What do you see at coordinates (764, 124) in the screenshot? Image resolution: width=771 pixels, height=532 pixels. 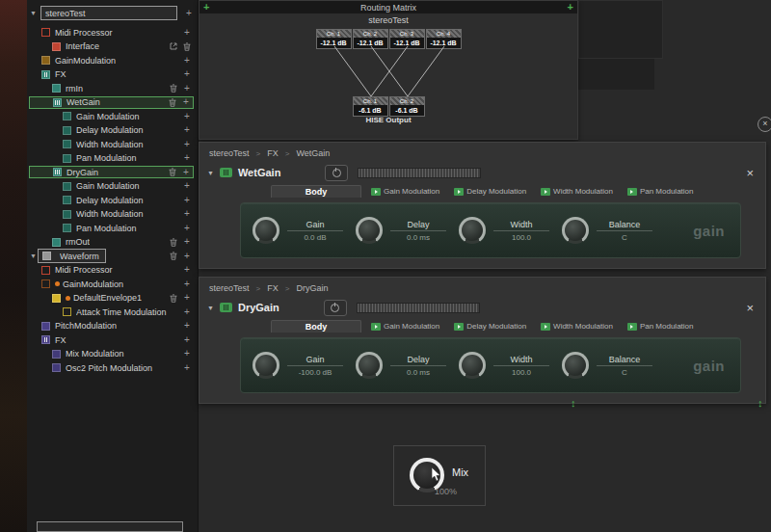 I see `window-close-icon: ×` at bounding box center [764, 124].